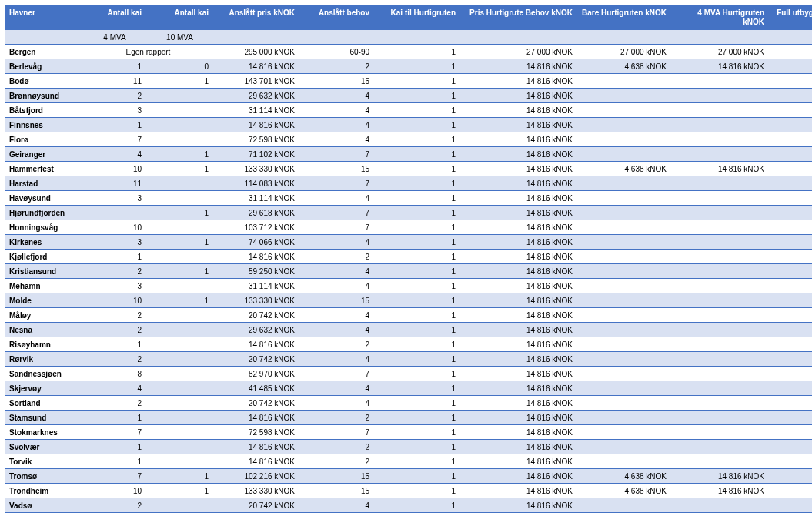  I want to click on cell: Hjørundfjorden, so click(44, 213).